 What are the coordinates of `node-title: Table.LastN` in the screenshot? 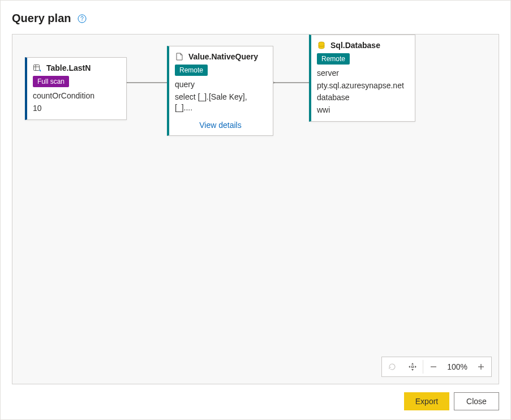 It's located at (68, 68).